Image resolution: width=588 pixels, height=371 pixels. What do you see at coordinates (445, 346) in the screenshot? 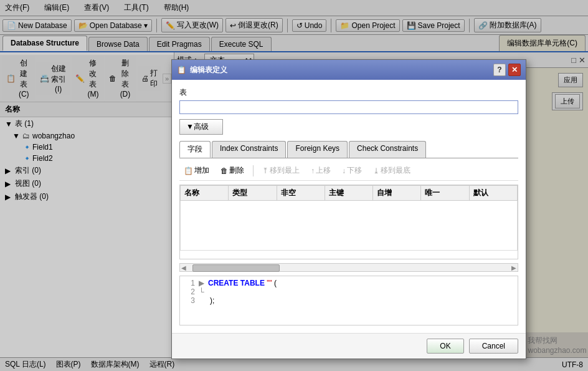
I see `ok-button: OK` at bounding box center [445, 346].